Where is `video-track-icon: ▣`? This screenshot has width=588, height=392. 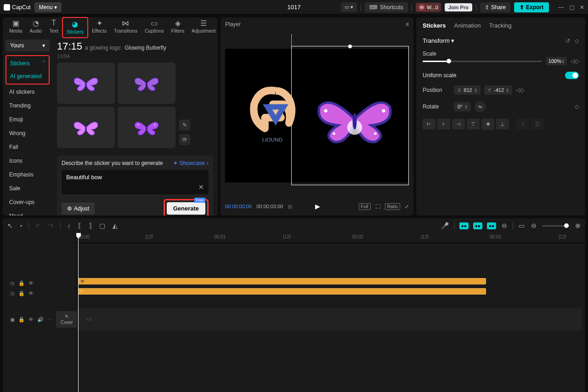 video-track-icon: ▣ is located at coordinates (12, 320).